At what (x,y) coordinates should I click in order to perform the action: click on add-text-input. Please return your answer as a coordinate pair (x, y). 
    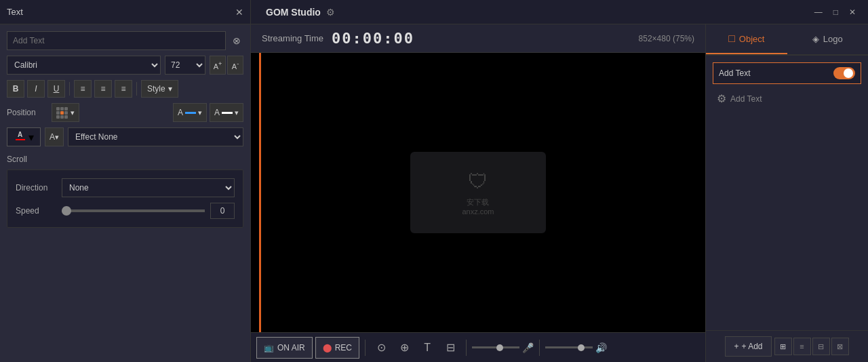
    Looking at the image, I should click on (117, 41).